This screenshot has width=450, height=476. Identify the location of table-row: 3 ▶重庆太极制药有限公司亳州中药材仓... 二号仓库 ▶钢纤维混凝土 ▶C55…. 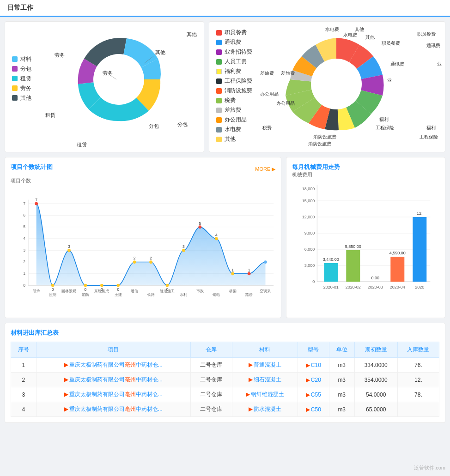
(225, 395).